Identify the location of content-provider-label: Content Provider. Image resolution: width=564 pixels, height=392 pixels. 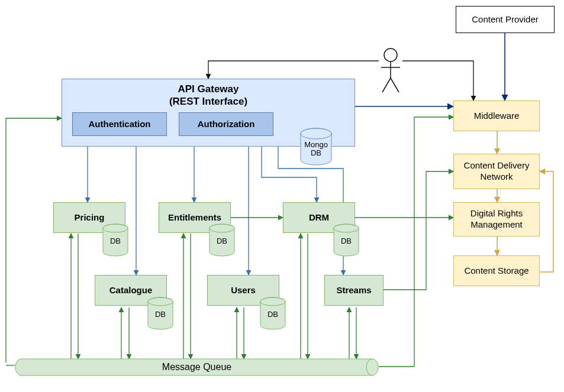
(505, 20).